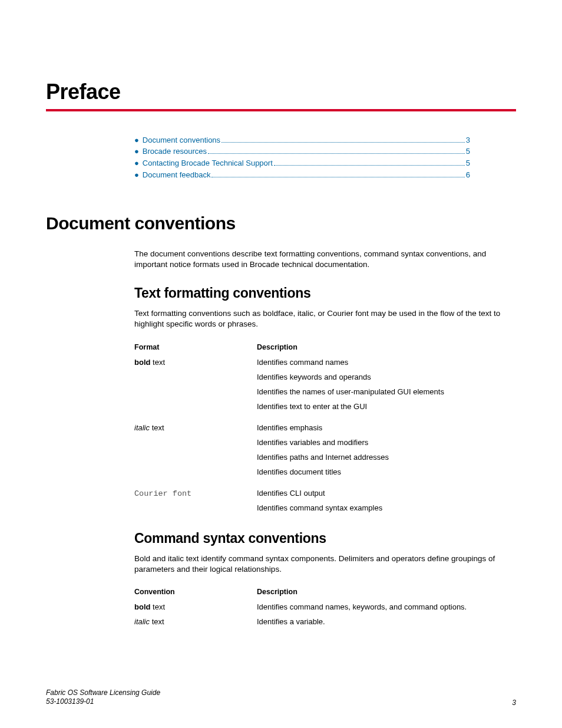 The width and height of the screenshot is (562, 728). I want to click on desc-cell: Identifies emphasis, so click(386, 424).